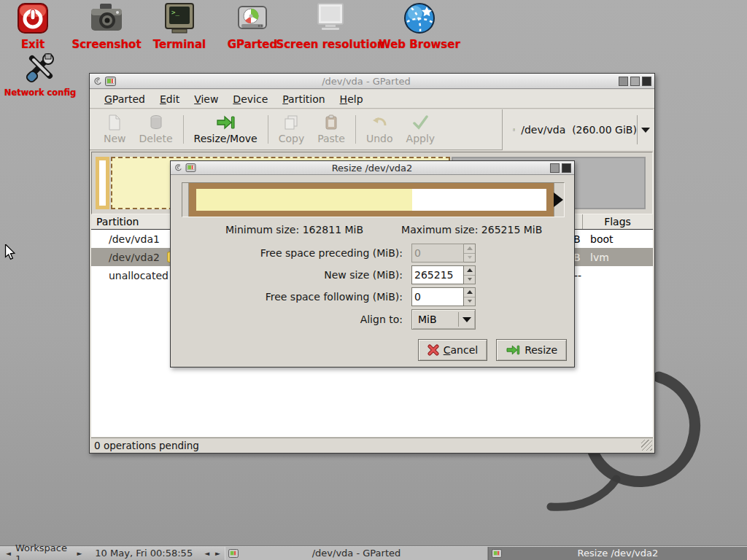  I want to click on resize-label: Resize, so click(541, 350).